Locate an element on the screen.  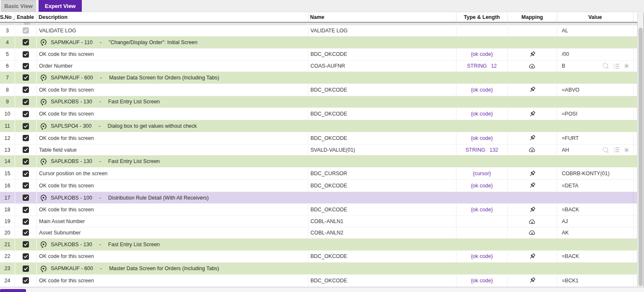
value-cell: /00 is located at coordinates (595, 55).